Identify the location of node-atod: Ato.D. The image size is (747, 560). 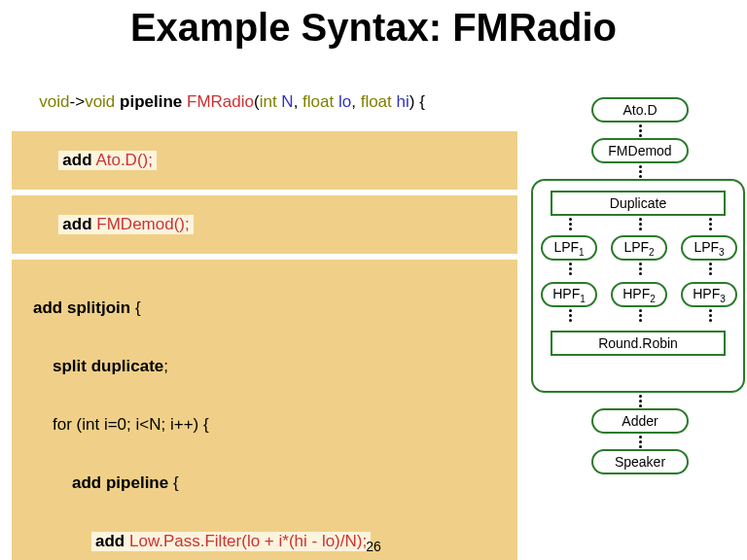
(640, 110).